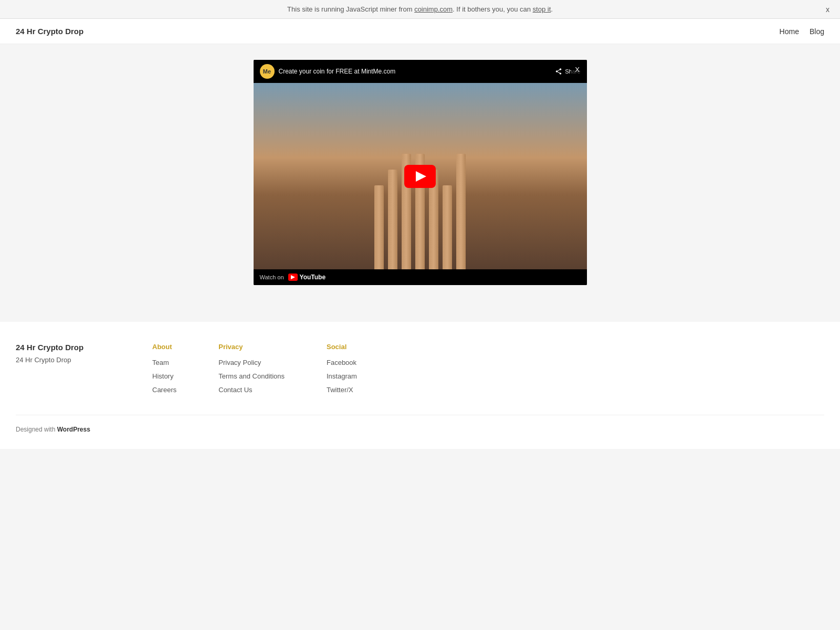  What do you see at coordinates (251, 376) in the screenshot?
I see `footer-privacy-links: Privacy Policy Terms and Conditions Cont…` at bounding box center [251, 376].